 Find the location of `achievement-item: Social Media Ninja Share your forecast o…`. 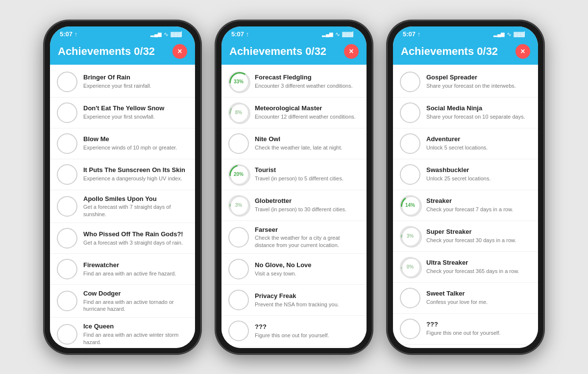

achievement-item: Social Media Ninja Share your forecast o… is located at coordinates (466, 113).